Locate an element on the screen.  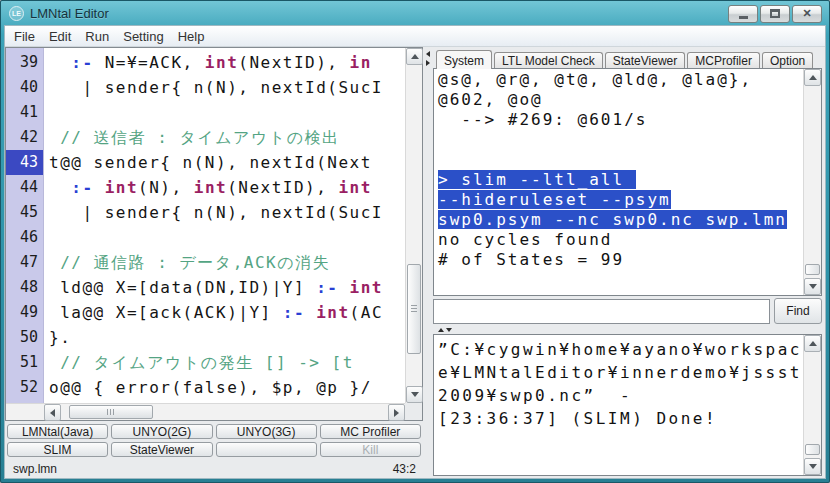
tab-stateviewer: StateViewer is located at coordinates (645, 60).